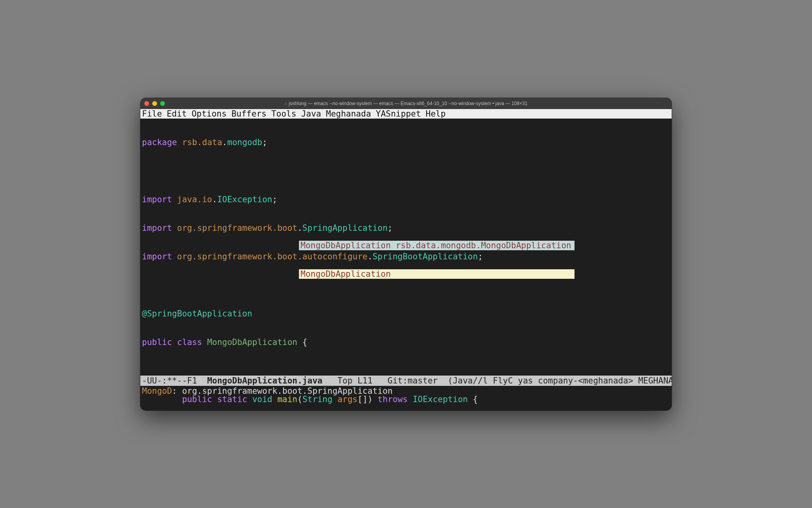  I want to click on code: rsb.data, so click(202, 142).